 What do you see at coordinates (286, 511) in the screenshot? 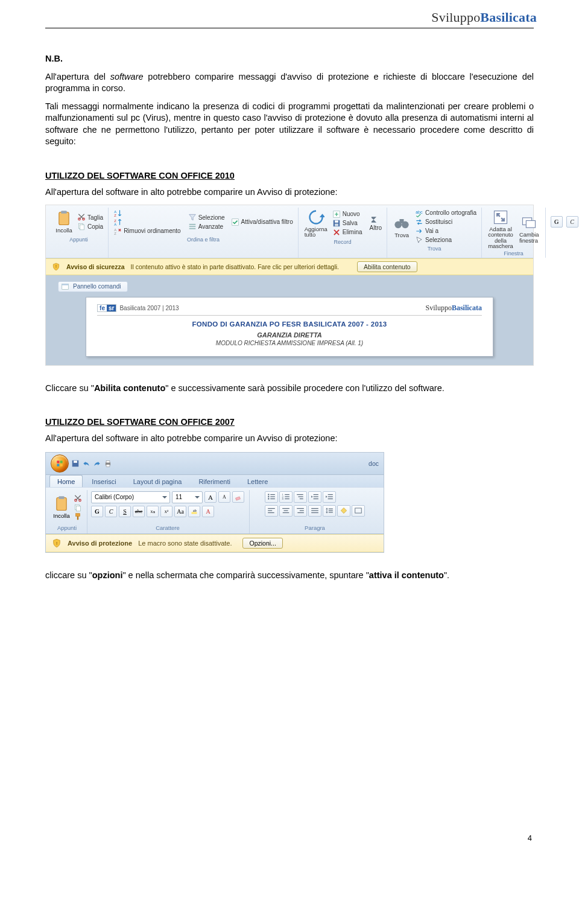
I see `align-center-button` at bounding box center [286, 511].